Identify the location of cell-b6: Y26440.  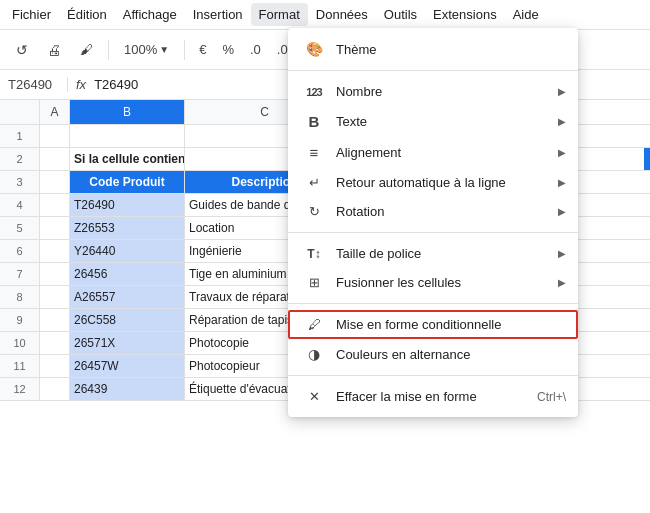
(128, 251).